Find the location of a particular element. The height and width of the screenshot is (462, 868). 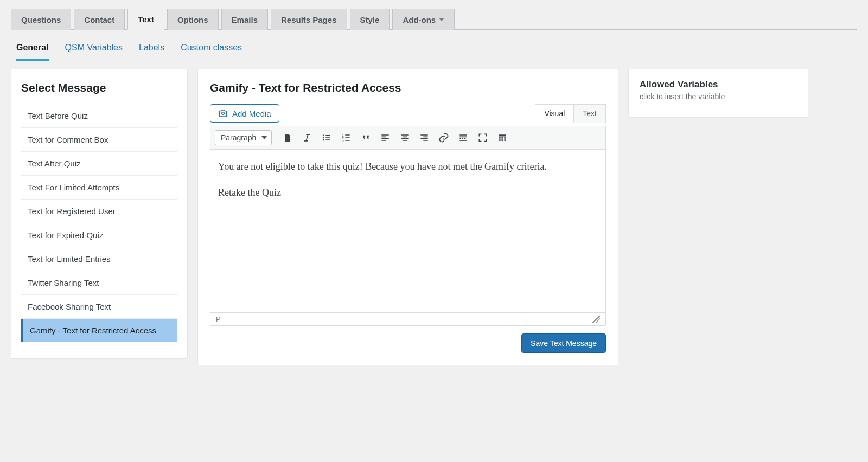

save-button-label: Save Text Message is located at coordinates (564, 343).